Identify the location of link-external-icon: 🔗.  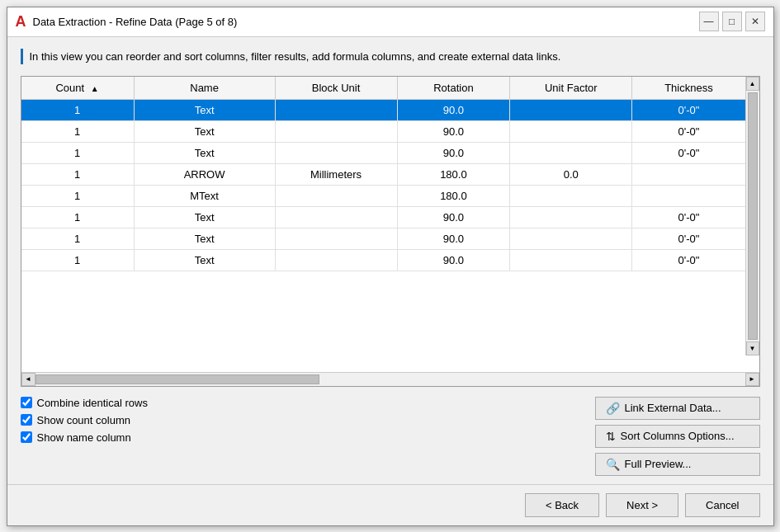
(612, 408).